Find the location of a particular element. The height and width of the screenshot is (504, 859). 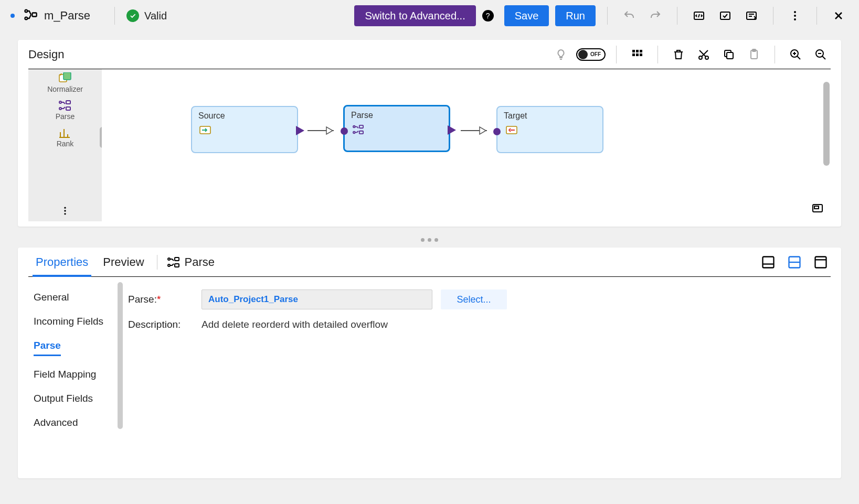

hint-button is located at coordinates (561, 55).